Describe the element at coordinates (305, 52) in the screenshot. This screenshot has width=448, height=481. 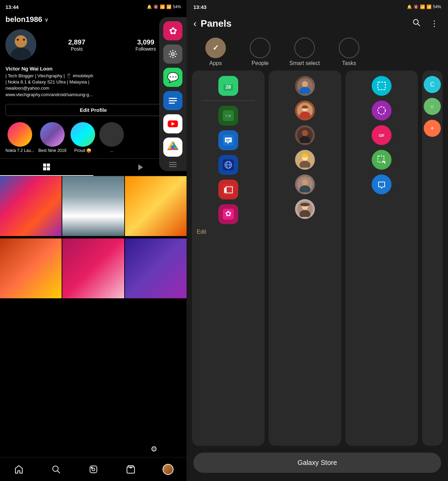
I see `smart-select-panel-type: Smart select` at that location.